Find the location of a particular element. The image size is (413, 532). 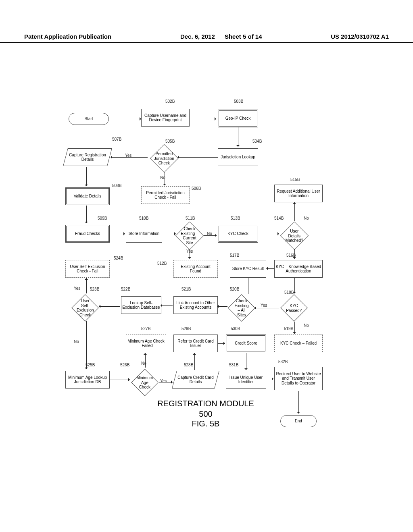

ref-514b: 514B is located at coordinates (279, 218).